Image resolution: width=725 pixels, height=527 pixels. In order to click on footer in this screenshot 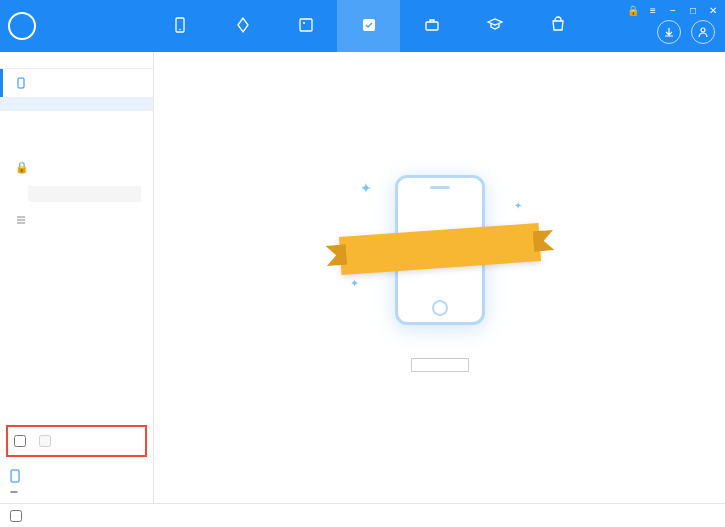, I will do `click(362, 515)`.